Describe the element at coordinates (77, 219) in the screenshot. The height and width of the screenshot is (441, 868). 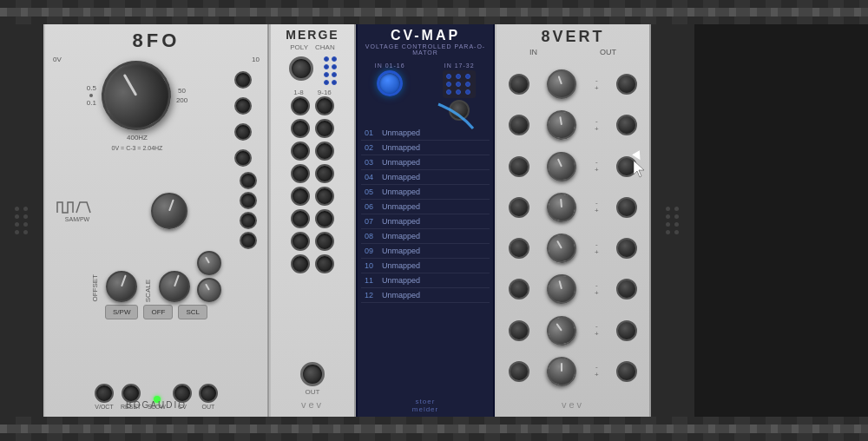
I see `sampw-label: SAM/PW` at that location.